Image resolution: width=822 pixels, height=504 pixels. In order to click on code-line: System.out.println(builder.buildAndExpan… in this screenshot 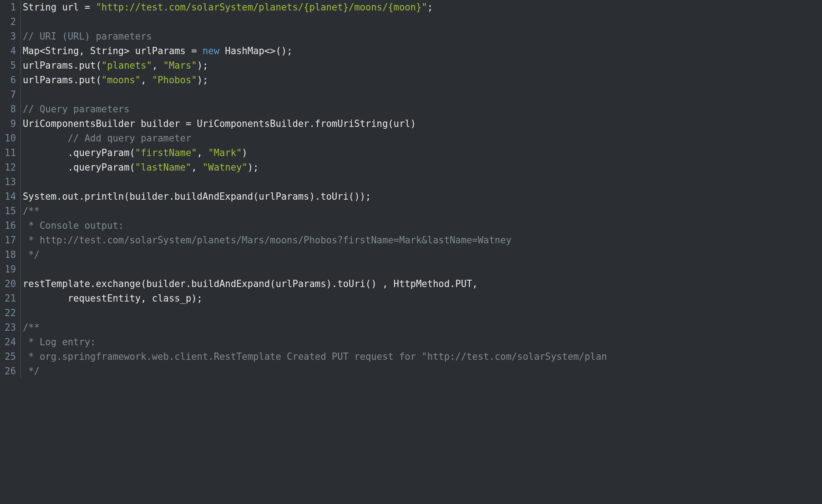, I will do `click(422, 197)`.